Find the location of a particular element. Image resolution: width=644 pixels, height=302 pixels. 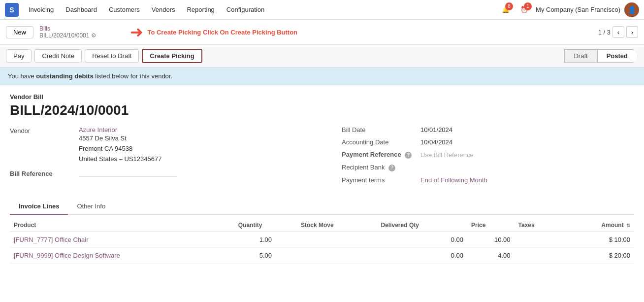

delivered-qty-cell-1: 0.00 is located at coordinates (422, 240).